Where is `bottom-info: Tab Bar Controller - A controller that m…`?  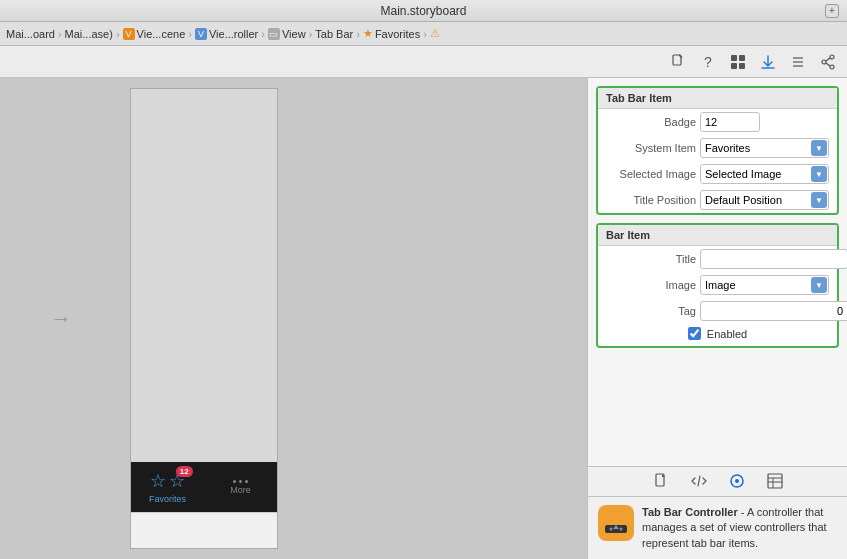
bottom-info: Tab Bar Controller - A controller that m… is located at coordinates (718, 528).